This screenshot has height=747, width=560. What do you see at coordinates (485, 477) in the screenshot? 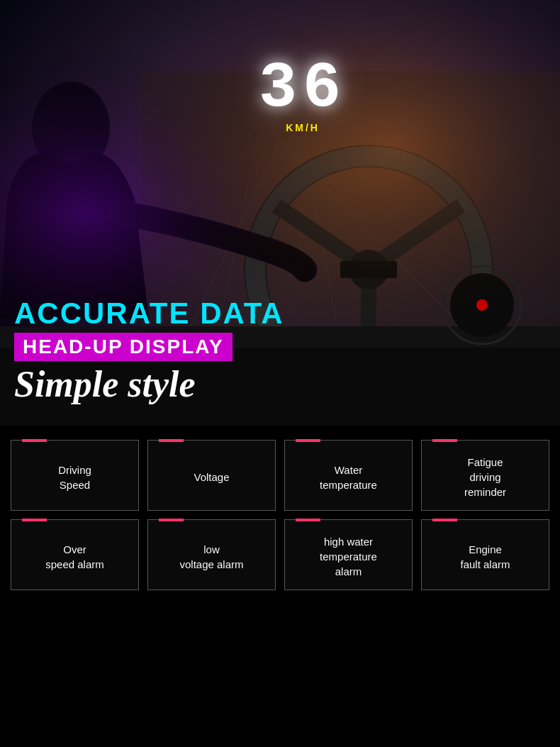
I see `feature-label-fatigue: Fatiguedrivingreminder` at bounding box center [485, 477].